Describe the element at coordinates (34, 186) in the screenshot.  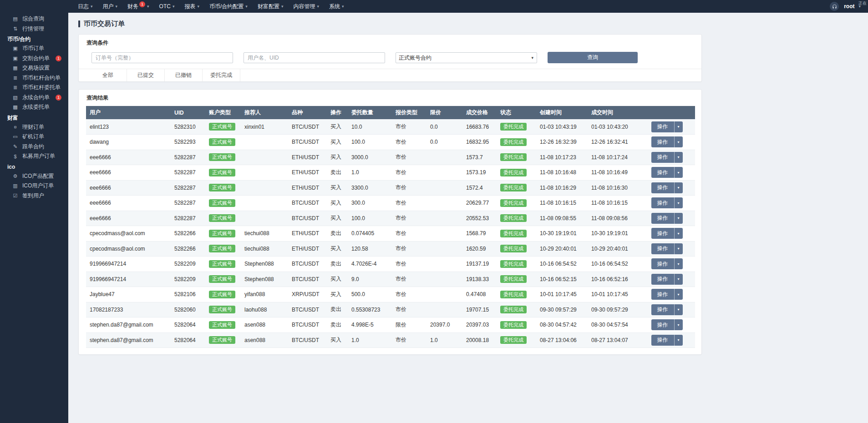
I see `sidebar-item-3-1: ▥ICO用户订单` at that location.